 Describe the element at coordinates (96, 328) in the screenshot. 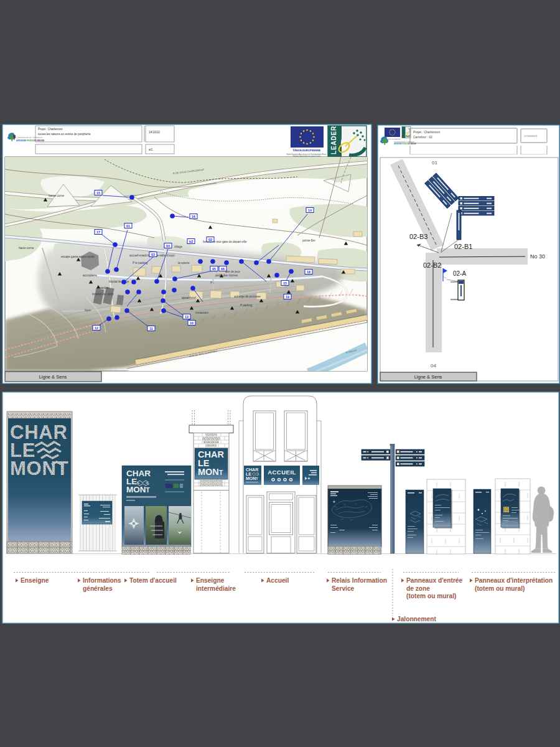

I see `svg-text: 12` at that location.